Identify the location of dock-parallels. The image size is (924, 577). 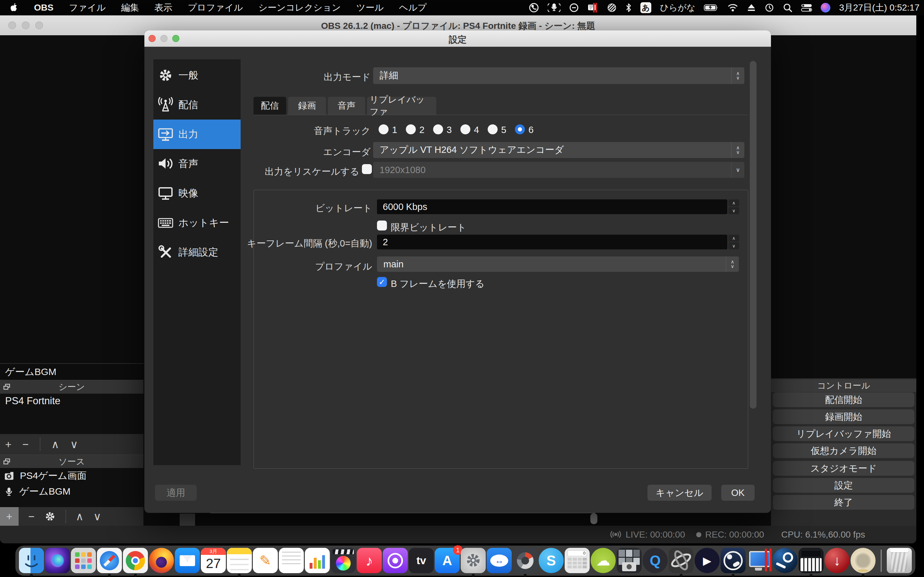
(759, 561).